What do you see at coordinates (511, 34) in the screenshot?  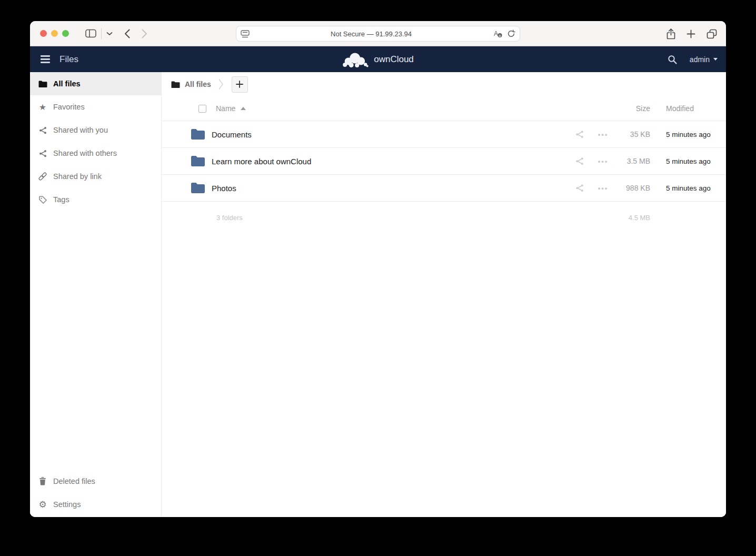 I see `reload-icon` at bounding box center [511, 34].